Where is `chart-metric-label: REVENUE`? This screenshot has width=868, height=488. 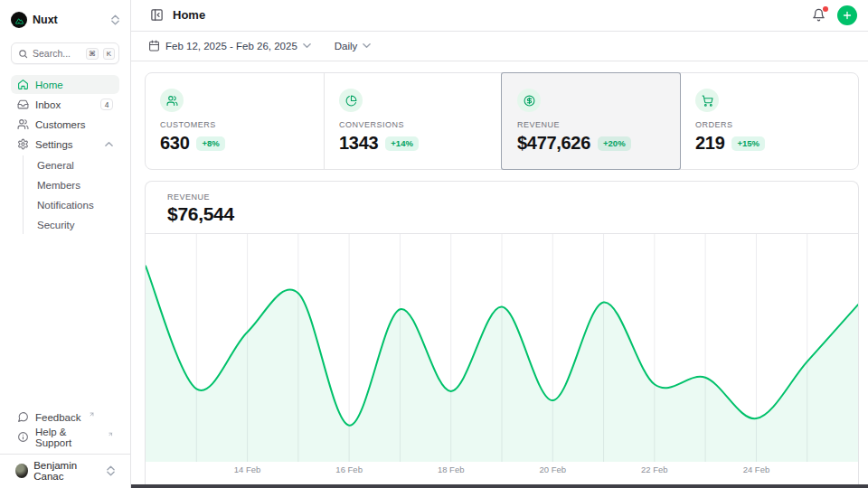
chart-metric-label: REVENUE is located at coordinates (502, 197).